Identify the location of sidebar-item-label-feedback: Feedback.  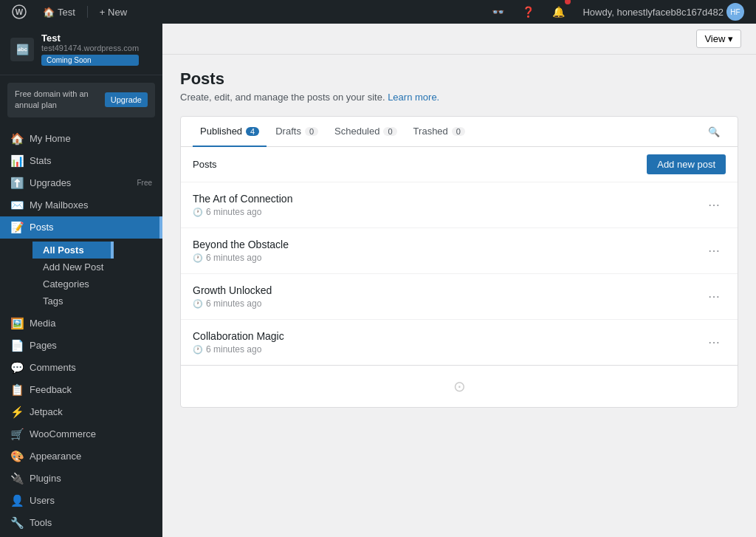
(91, 390).